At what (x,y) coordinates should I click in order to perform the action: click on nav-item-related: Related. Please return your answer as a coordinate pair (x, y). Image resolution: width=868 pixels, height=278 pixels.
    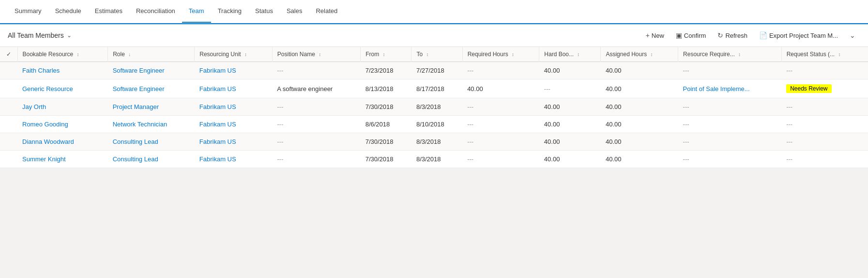
    Looking at the image, I should click on (326, 12).